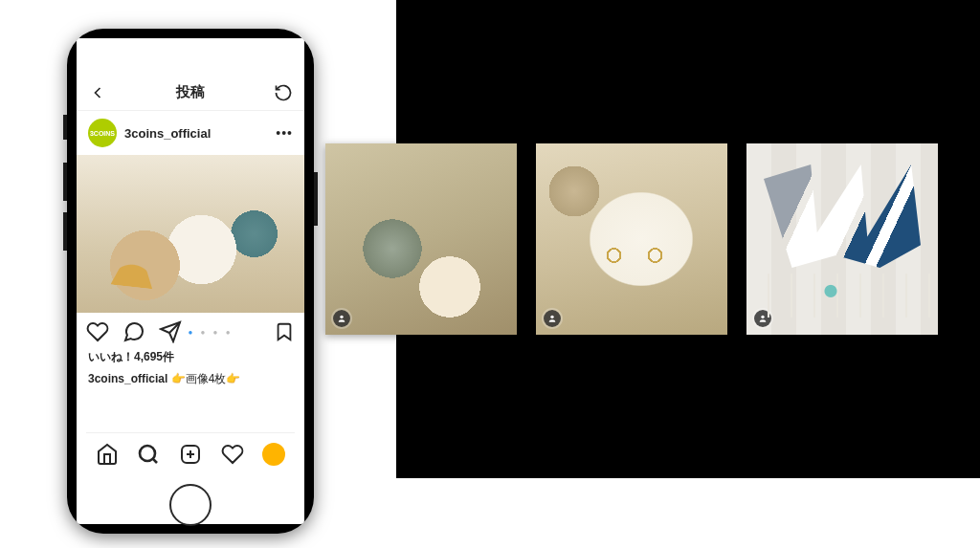 Image resolution: width=980 pixels, height=548 pixels. I want to click on caption-username: 3coins_official, so click(128, 379).